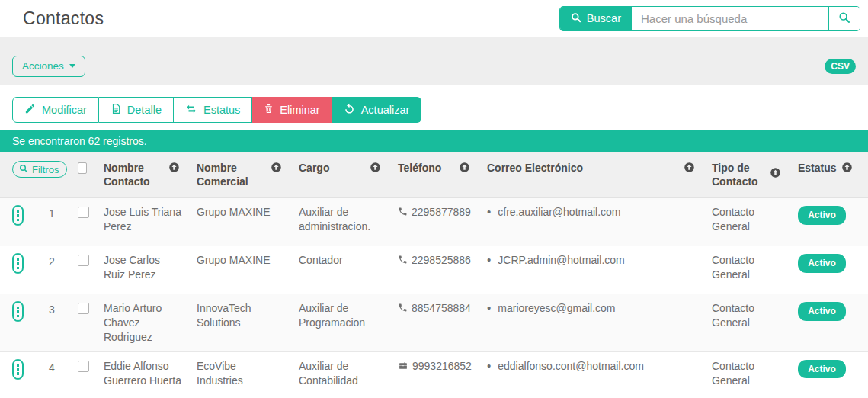 This screenshot has width=868, height=398. I want to click on chevron-down-icon, so click(72, 66).